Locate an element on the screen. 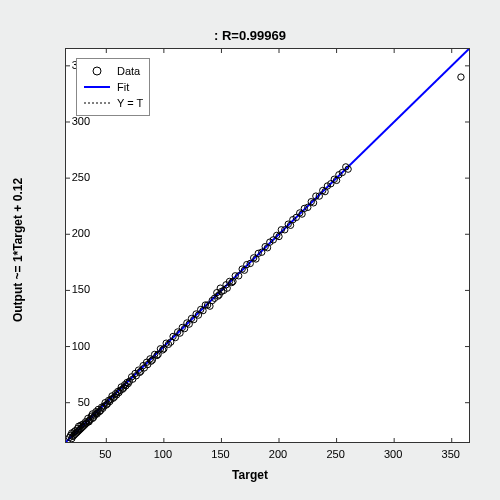 This screenshot has width=500, height=500. x-tick-label: 300 is located at coordinates (393, 454).